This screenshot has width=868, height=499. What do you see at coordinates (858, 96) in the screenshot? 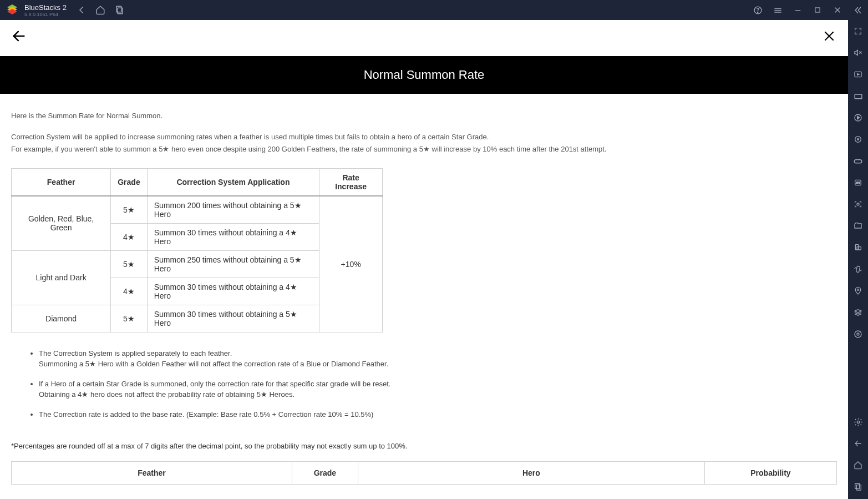
I see `keyboard-icon` at bounding box center [858, 96].